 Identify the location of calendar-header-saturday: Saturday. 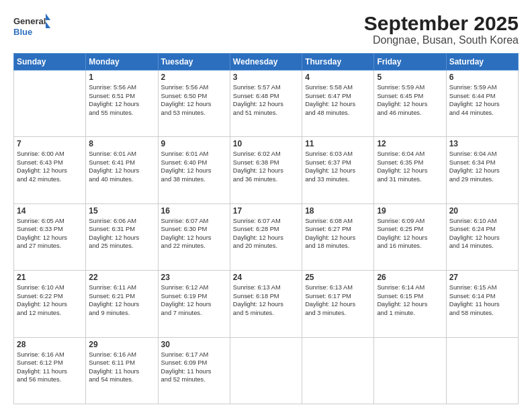
(482, 62).